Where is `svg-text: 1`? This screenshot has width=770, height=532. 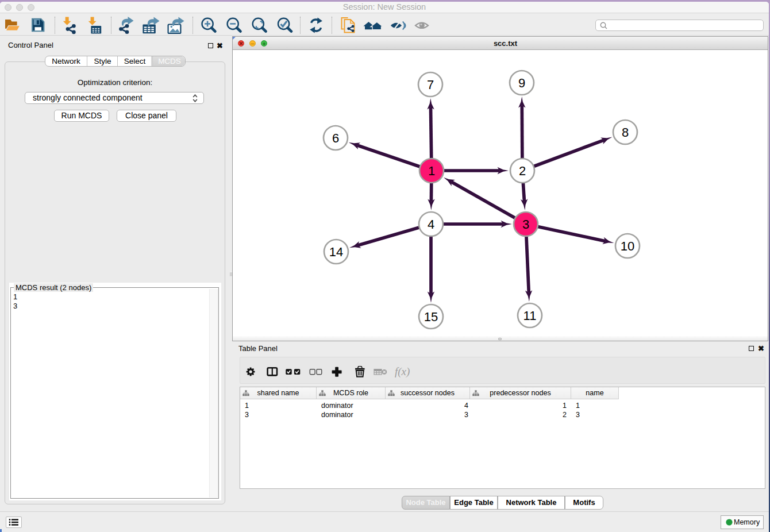 svg-text: 1 is located at coordinates (432, 171).